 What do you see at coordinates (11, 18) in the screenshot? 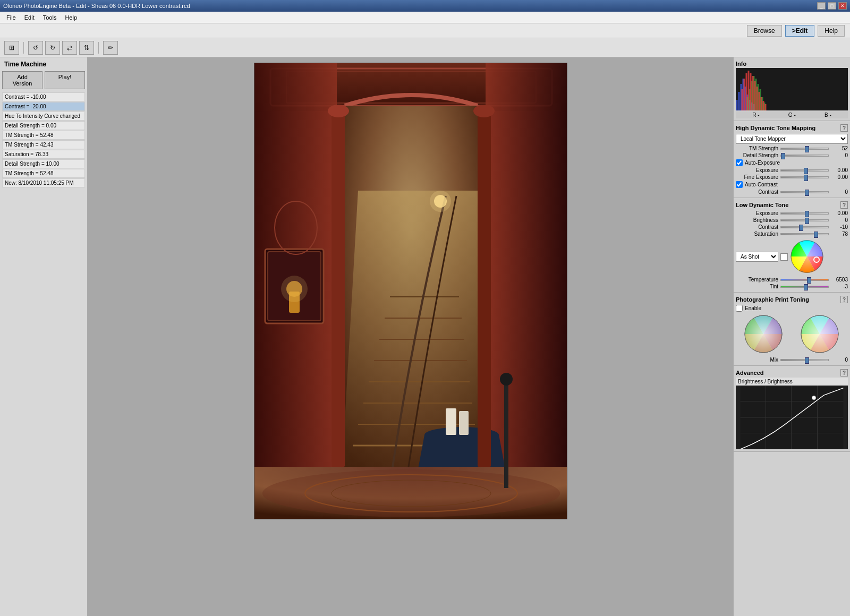
I see `menu-file: File` at bounding box center [11, 18].